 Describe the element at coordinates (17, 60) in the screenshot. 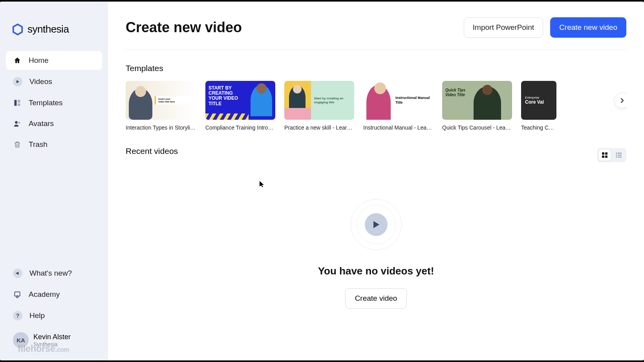

I see `home-icon` at that location.